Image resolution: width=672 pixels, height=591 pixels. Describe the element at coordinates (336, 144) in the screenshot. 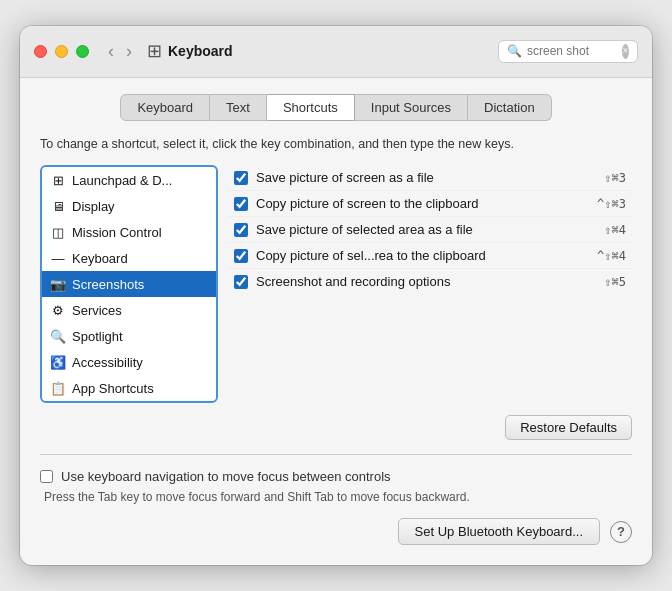

I see `description-text: To change a shortcut, select it, click t…` at that location.